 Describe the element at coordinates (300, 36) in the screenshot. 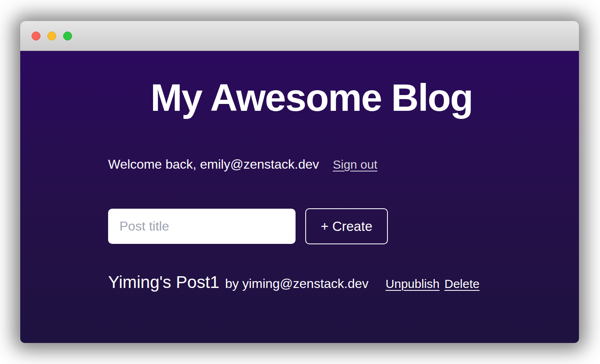

I see `window-titlebar` at that location.